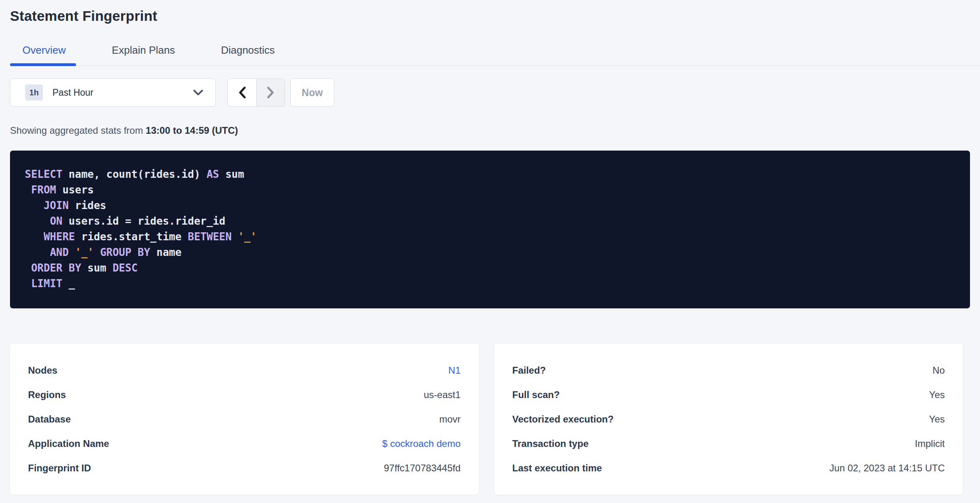 This screenshot has width=980, height=503. I want to click on info-row: Transaction typeImplicit, so click(729, 444).